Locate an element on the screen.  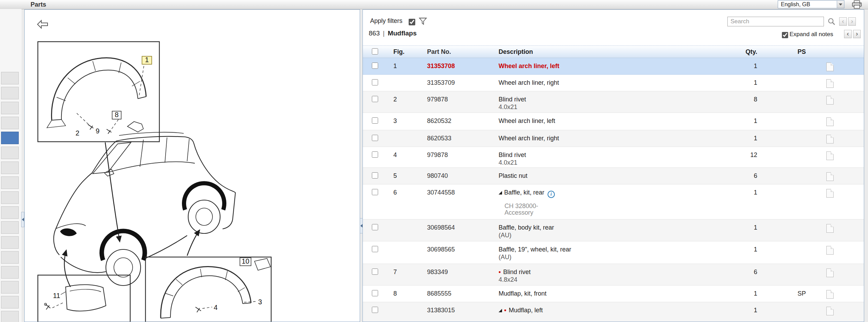
part-number: 31353709 is located at coordinates (463, 83).